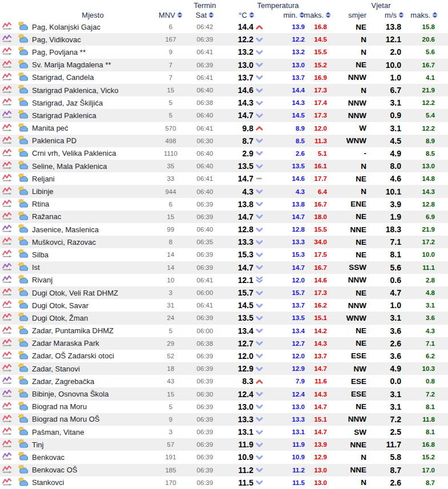 Image resolution: width=448 pixels, height=489 pixels. What do you see at coordinates (92, 52) in the screenshot?
I see `station-name: Pag, Povljana **` at bounding box center [92, 52].